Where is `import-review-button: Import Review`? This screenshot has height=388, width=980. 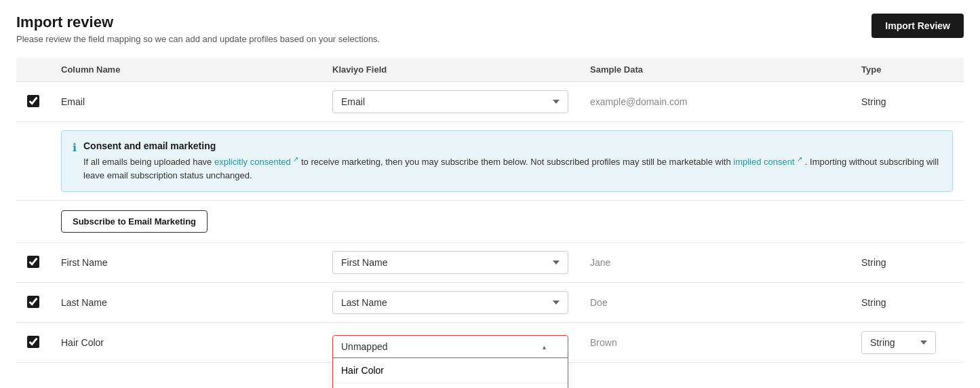 import-review-button: Import Review is located at coordinates (918, 26).